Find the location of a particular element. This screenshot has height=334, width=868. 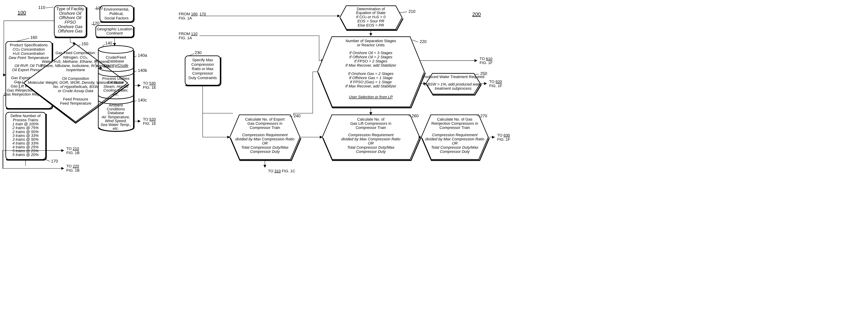

tag-270: 270 is located at coordinates (484, 116).